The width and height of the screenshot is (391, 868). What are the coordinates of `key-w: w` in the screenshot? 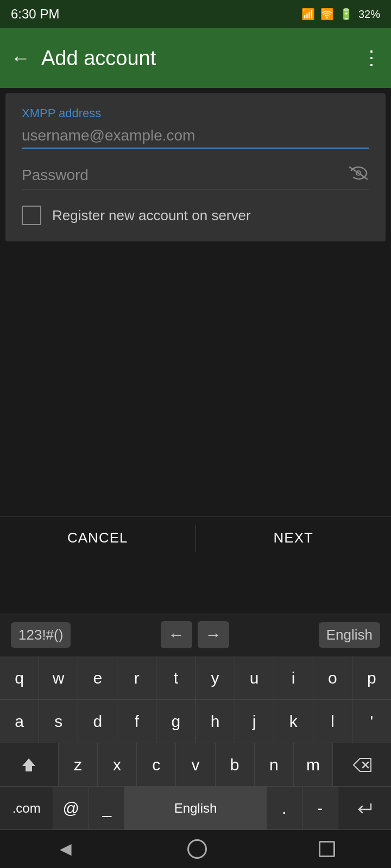 It's located at (59, 678).